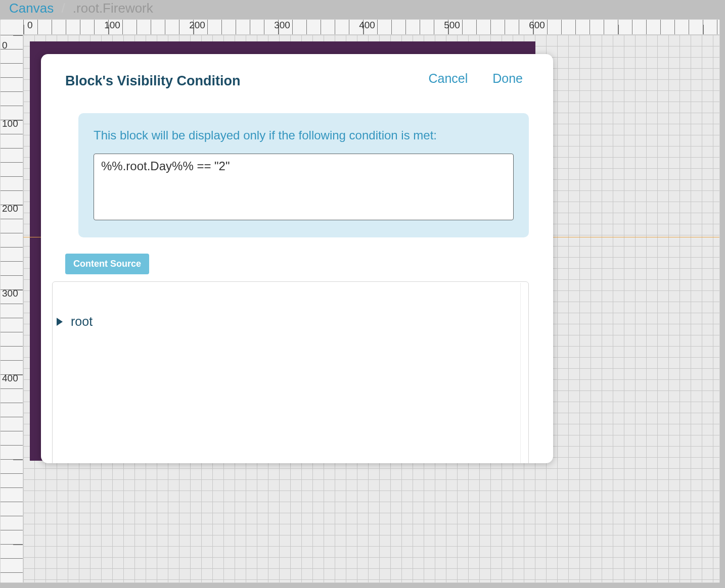  I want to click on condition-input, so click(303, 187).